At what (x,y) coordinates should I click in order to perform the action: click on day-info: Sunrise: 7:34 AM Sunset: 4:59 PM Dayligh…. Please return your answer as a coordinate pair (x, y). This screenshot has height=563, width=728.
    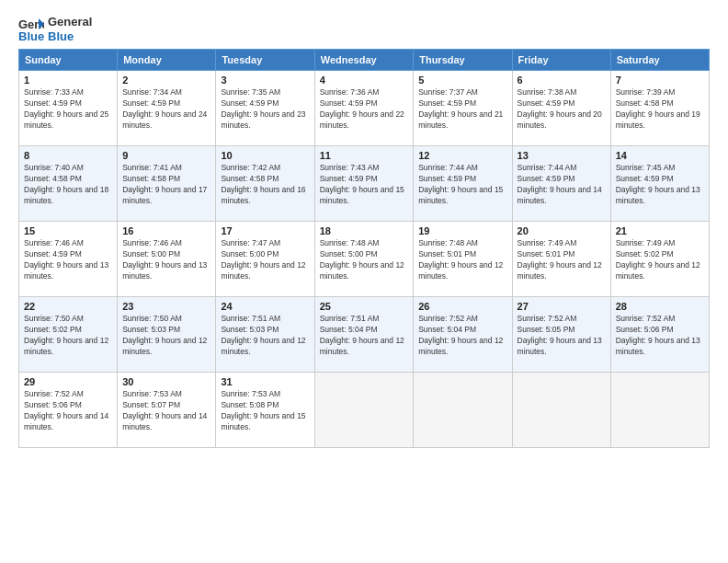
    Looking at the image, I should click on (166, 109).